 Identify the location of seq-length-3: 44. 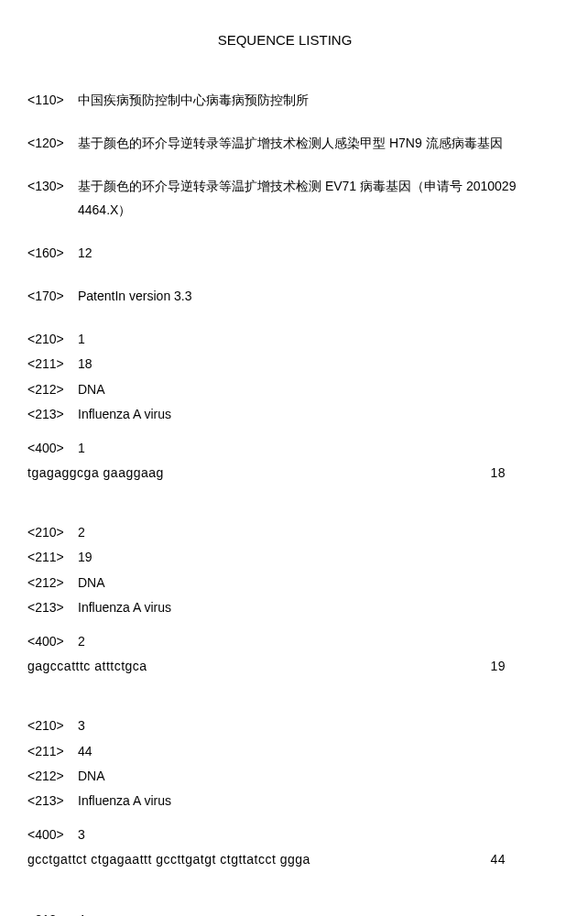
(310, 751).